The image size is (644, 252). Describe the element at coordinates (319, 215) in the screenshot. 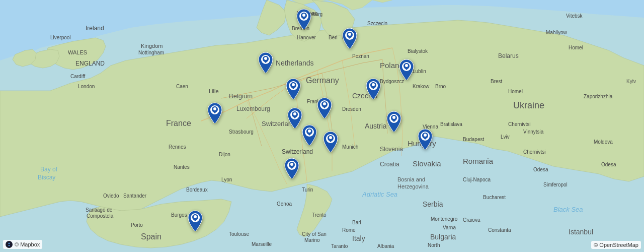

I see `svg-text: Trento` at that location.